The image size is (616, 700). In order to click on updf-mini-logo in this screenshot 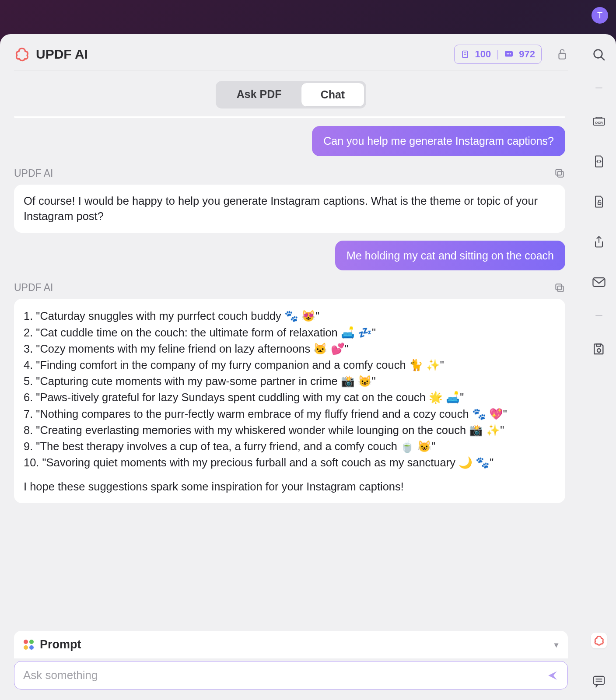, I will do `click(599, 640)`.